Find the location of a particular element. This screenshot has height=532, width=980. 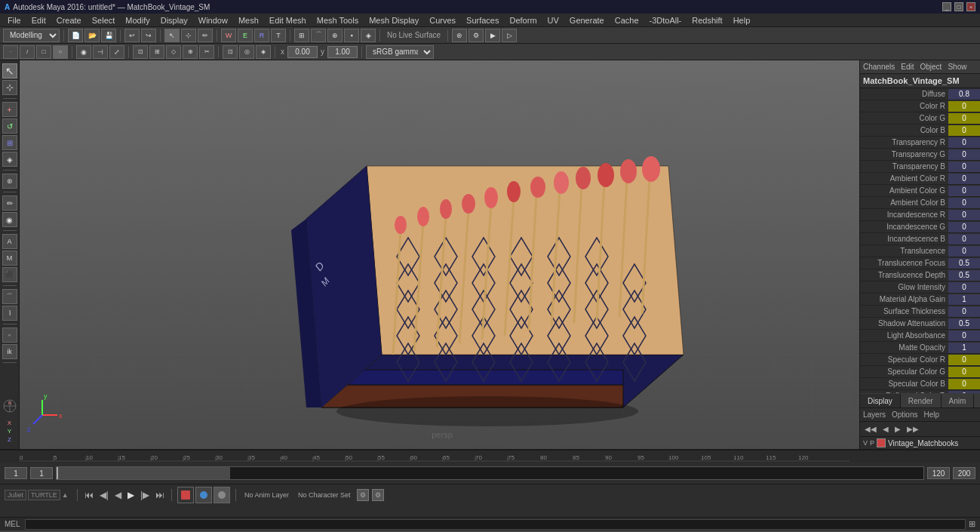

attr-incandescence-r-value is located at coordinates (964, 215).